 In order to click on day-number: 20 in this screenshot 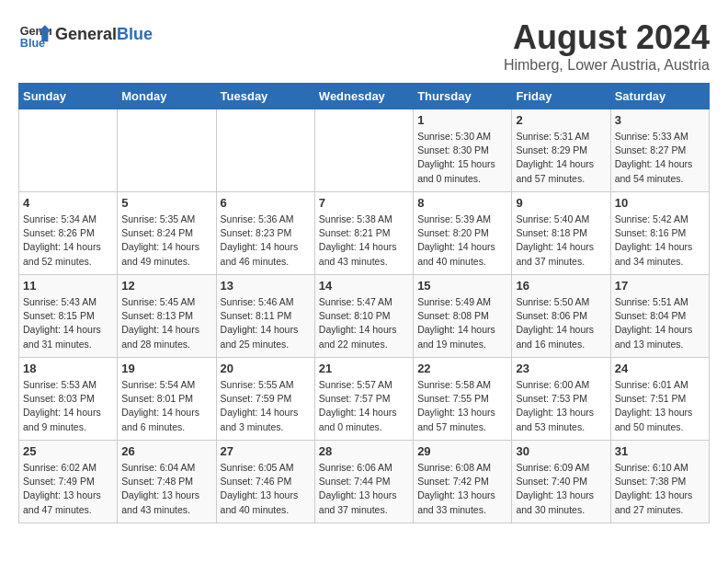, I will do `click(266, 368)`.